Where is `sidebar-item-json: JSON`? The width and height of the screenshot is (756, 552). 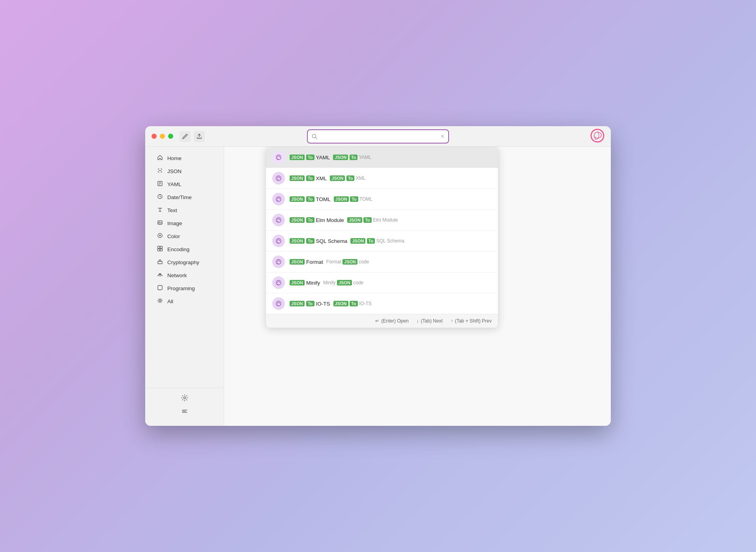 sidebar-item-json: JSON is located at coordinates (185, 171).